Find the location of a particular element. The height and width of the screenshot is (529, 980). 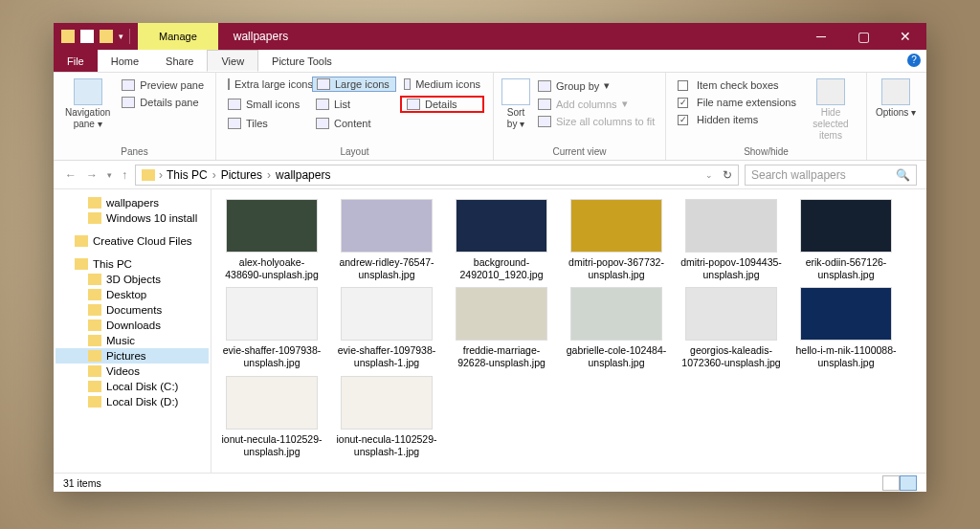

tab-view: View is located at coordinates (233, 61).